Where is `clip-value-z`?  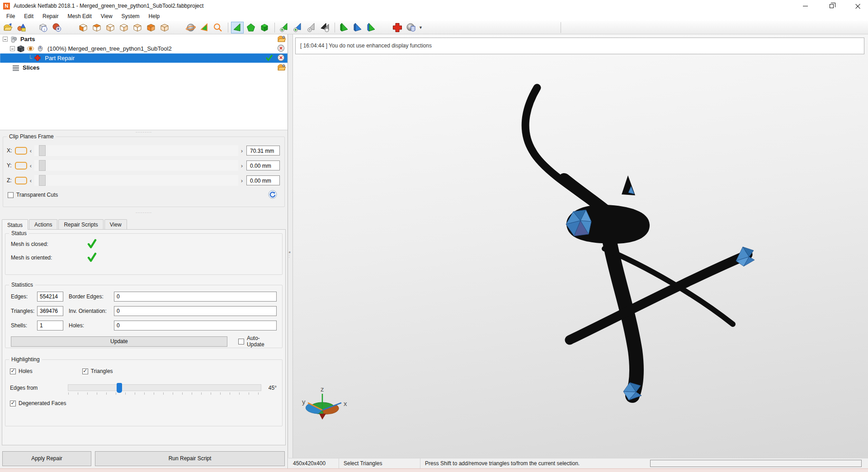 clip-value-z is located at coordinates (263, 180).